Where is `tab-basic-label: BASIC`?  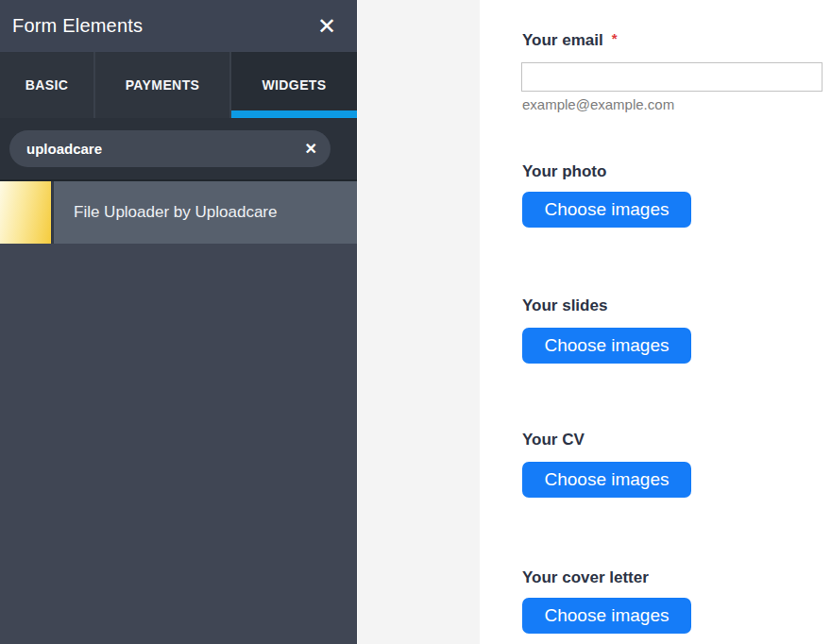 tab-basic-label: BASIC is located at coordinates (47, 85).